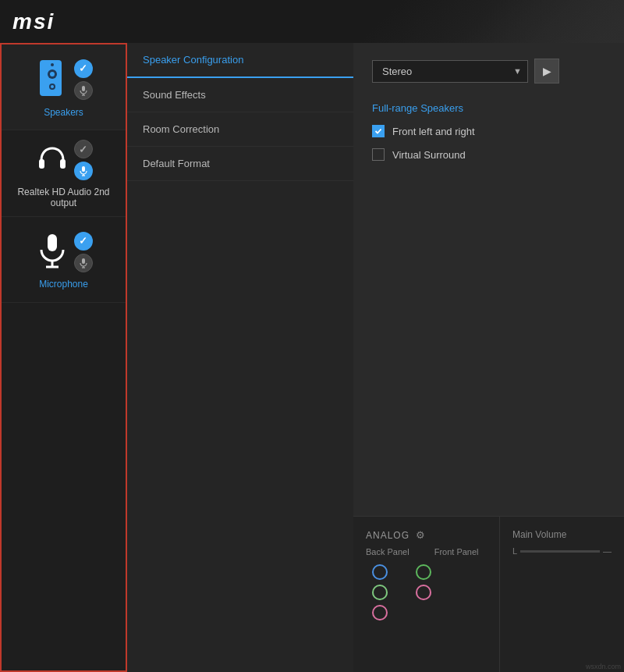 The width and height of the screenshot is (624, 672). Describe the element at coordinates (562, 551) in the screenshot. I see `volume-bar: L —` at that location.